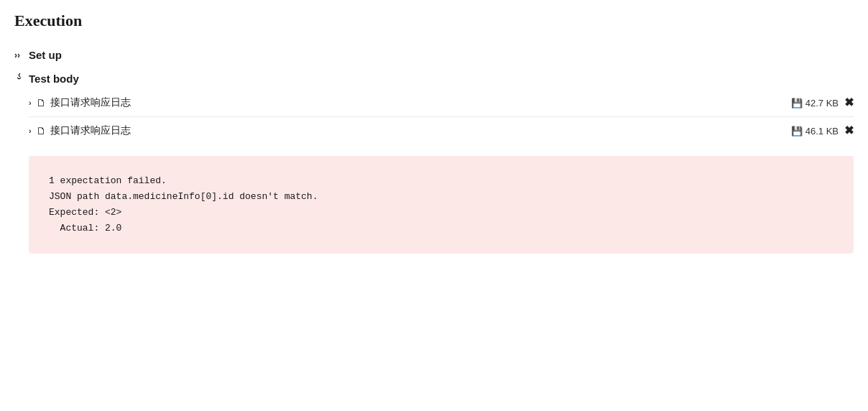  What do you see at coordinates (91, 103) in the screenshot?
I see `request-1-label: 接口请求响应日志` at bounding box center [91, 103].